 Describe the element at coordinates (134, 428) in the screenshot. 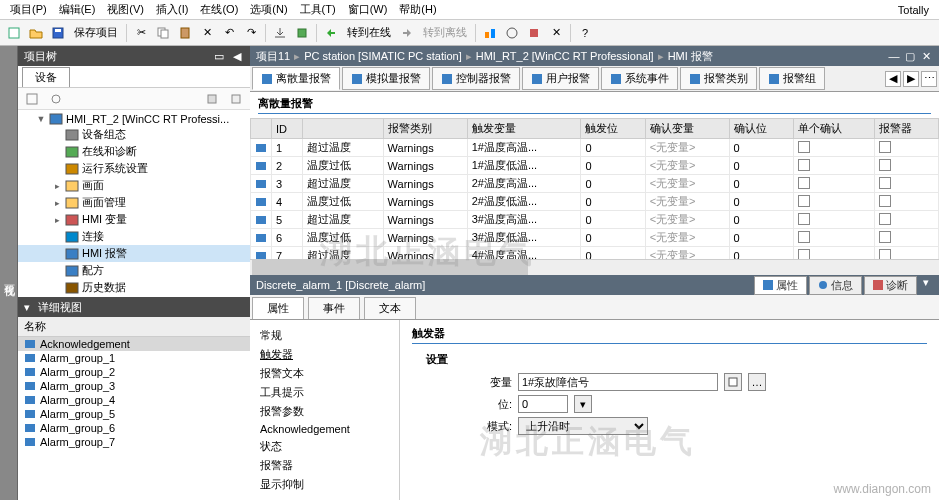

I see `detail-row: Alarm_group_6` at that location.